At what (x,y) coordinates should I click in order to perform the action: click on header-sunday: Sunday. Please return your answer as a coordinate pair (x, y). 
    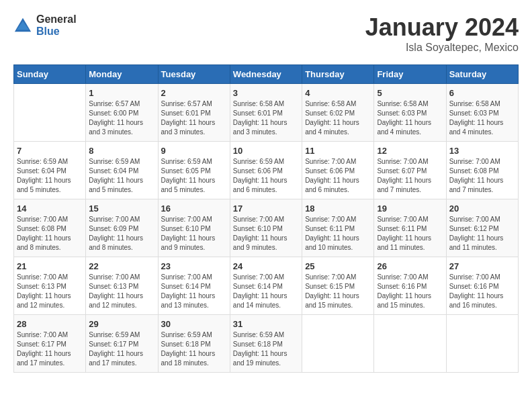
    Looking at the image, I should click on (50, 75).